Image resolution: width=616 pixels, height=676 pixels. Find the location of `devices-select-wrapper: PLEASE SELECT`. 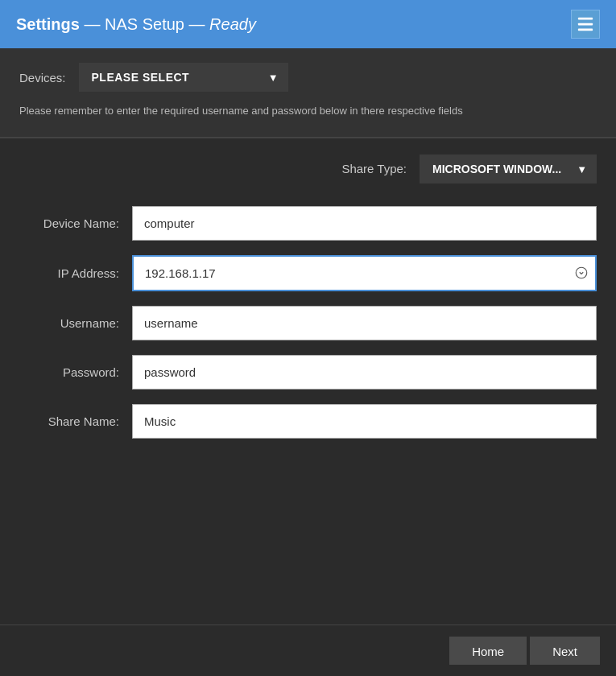

devices-select-wrapper: PLEASE SELECT is located at coordinates (184, 77).